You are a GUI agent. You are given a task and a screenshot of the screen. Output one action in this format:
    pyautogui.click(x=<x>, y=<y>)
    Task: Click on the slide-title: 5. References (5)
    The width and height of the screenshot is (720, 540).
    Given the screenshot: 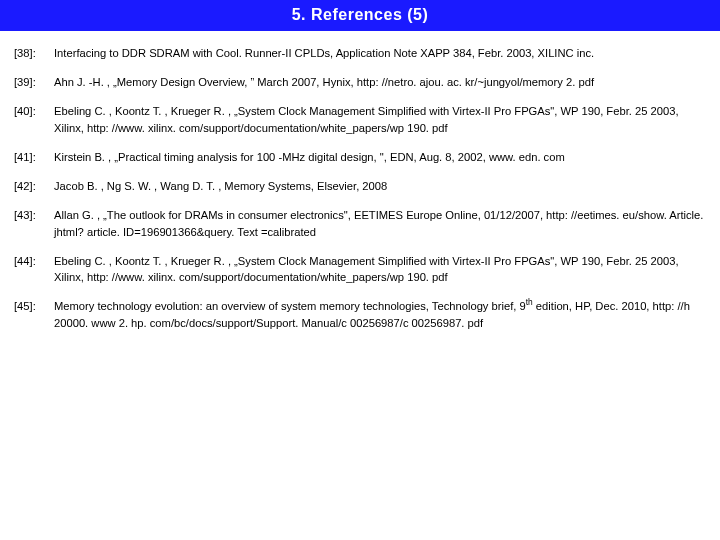 What is the action you would take?
    pyautogui.click(x=360, y=14)
    